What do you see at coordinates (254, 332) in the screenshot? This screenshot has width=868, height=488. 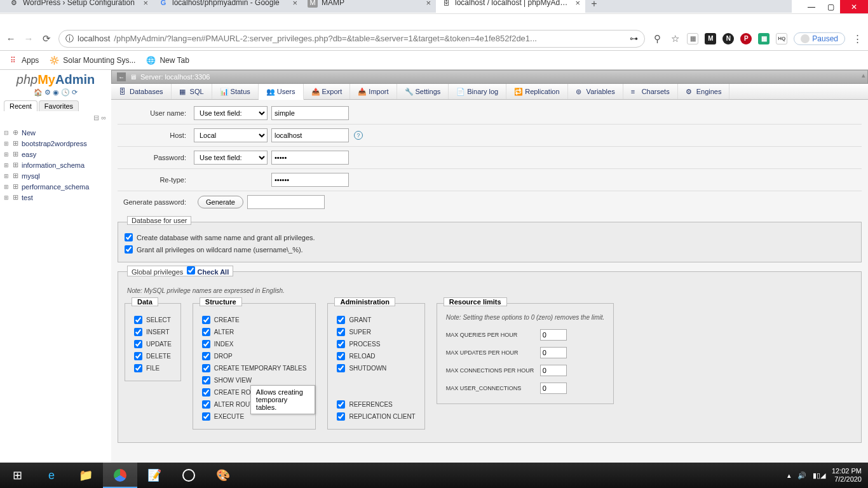 I see `priv-alter: ALTER` at bounding box center [254, 332].